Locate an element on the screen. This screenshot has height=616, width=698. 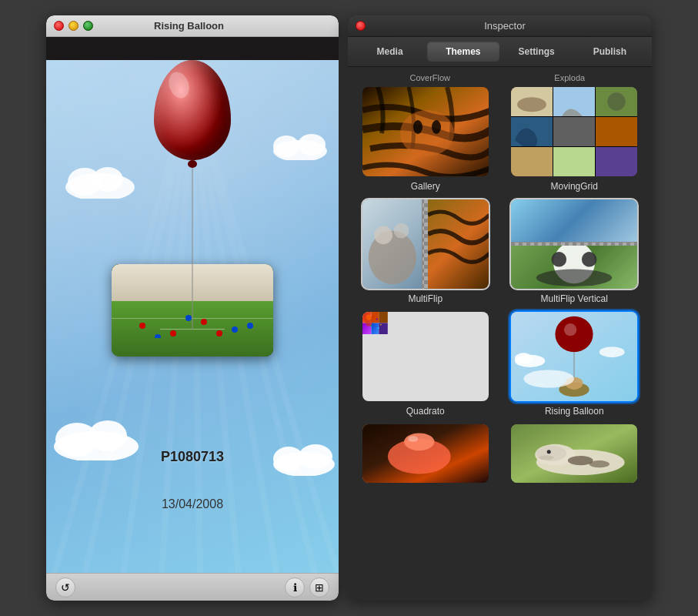
theme-rising-balloon: Rising Balloon is located at coordinates (575, 363).